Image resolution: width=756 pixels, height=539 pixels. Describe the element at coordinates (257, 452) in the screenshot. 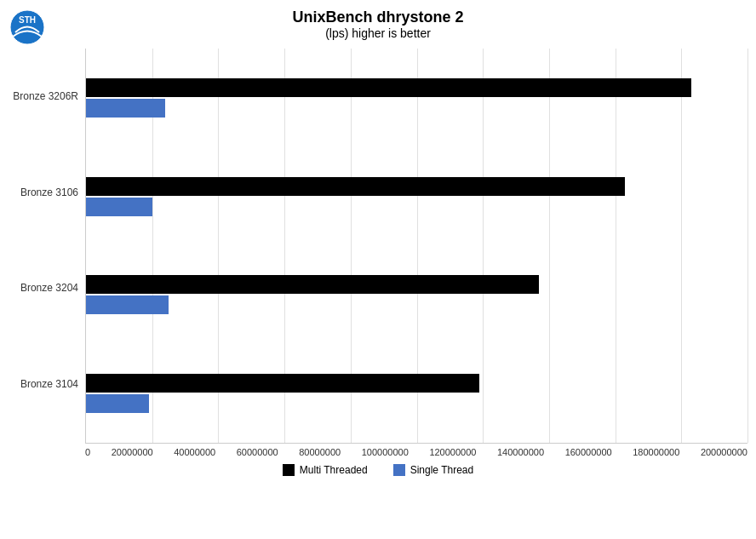

I see `x-axis-label: 60000000` at that location.